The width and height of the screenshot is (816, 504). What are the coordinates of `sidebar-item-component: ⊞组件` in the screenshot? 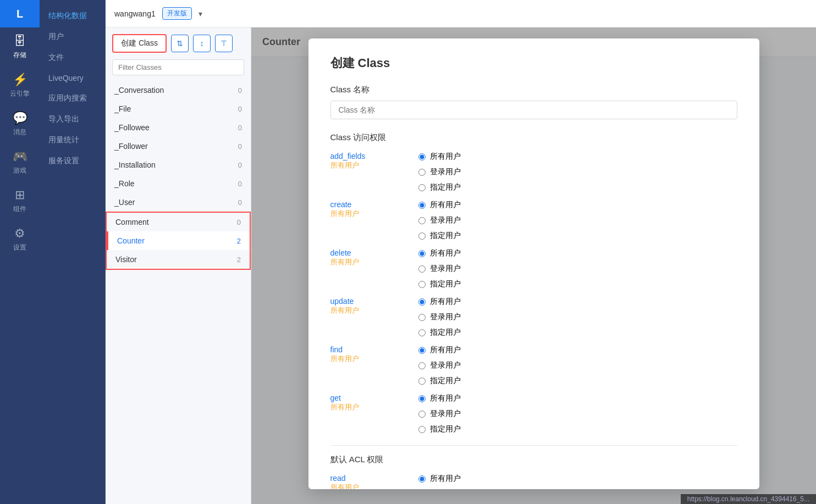 It's located at (20, 201).